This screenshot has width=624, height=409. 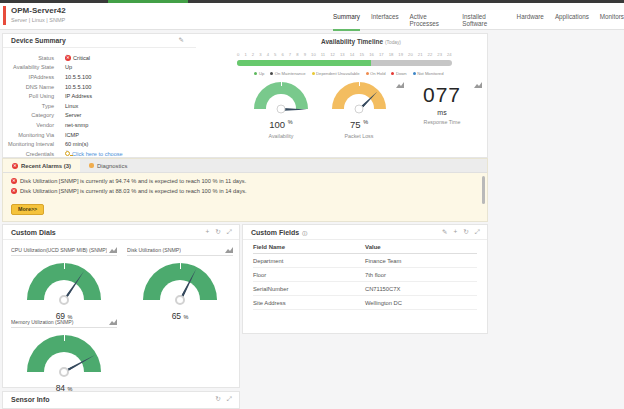 What do you see at coordinates (98, 154) in the screenshot?
I see `choose-credentials-link: Click here to choose` at bounding box center [98, 154].